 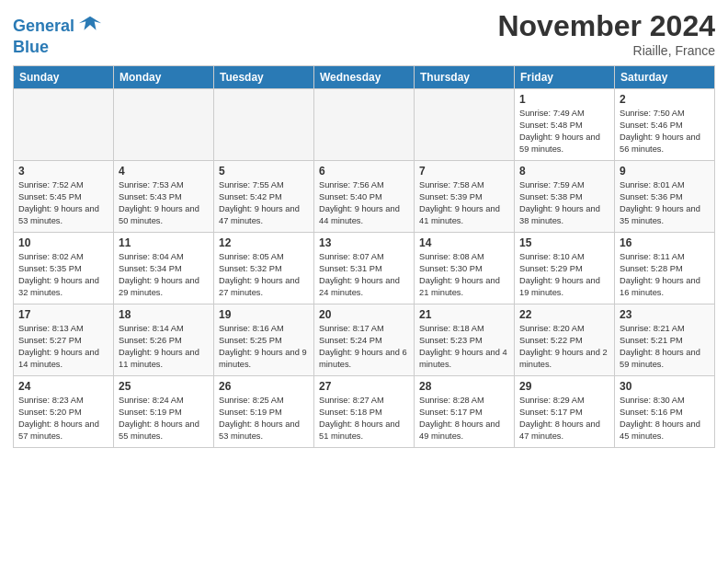 What do you see at coordinates (464, 315) in the screenshot?
I see `day-number: 21` at bounding box center [464, 315].